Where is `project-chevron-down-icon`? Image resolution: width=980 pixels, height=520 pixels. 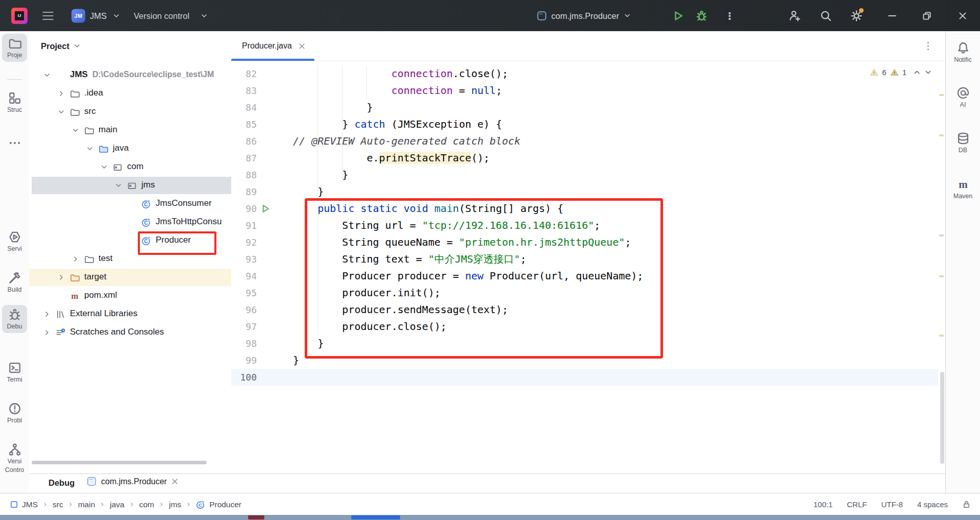
project-chevron-down-icon is located at coordinates (116, 16).